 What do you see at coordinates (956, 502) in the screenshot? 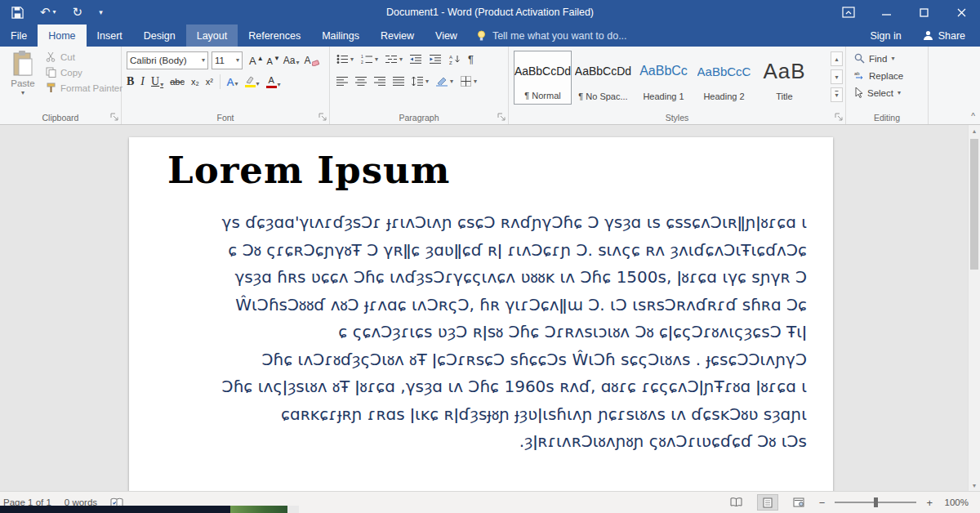
I see `zoom-level: 100%` at bounding box center [956, 502].